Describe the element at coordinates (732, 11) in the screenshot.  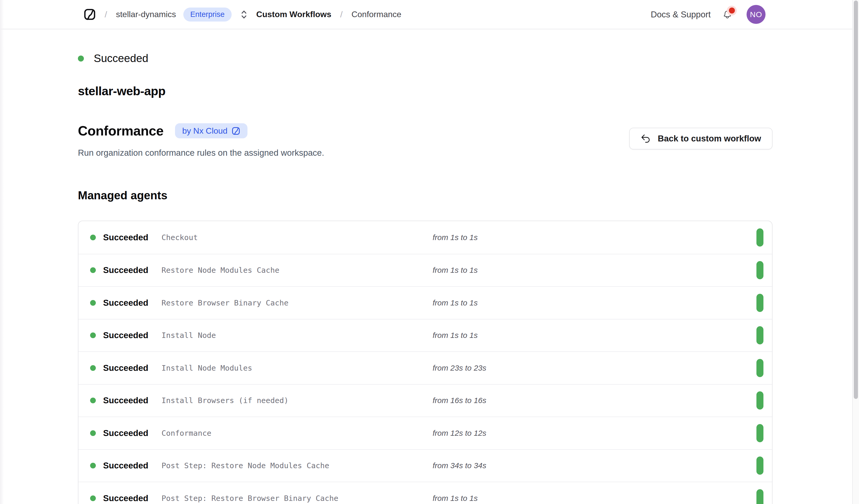
I see `notification-dot` at that location.